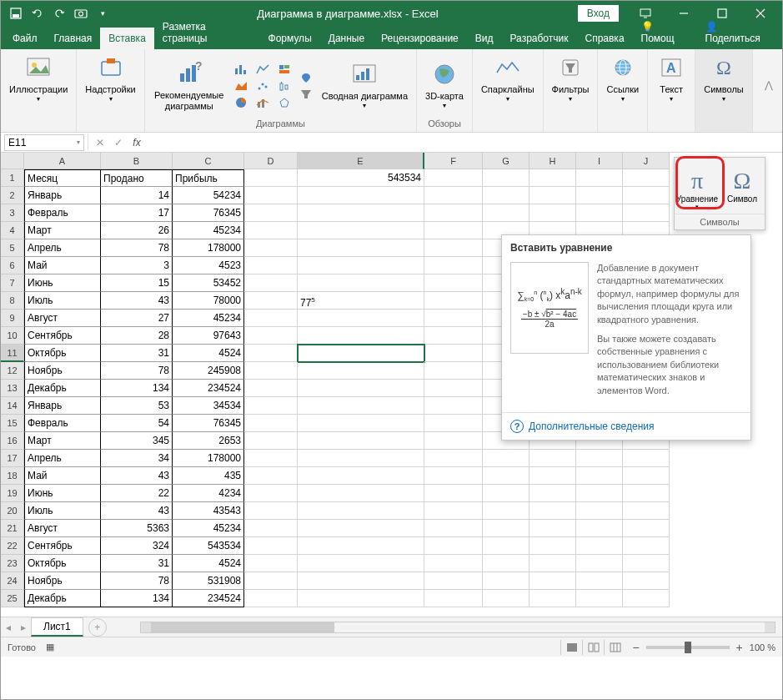 The width and height of the screenshot is (783, 700). What do you see at coordinates (688, 647) in the screenshot?
I see `zoom-thumb` at bounding box center [688, 647].